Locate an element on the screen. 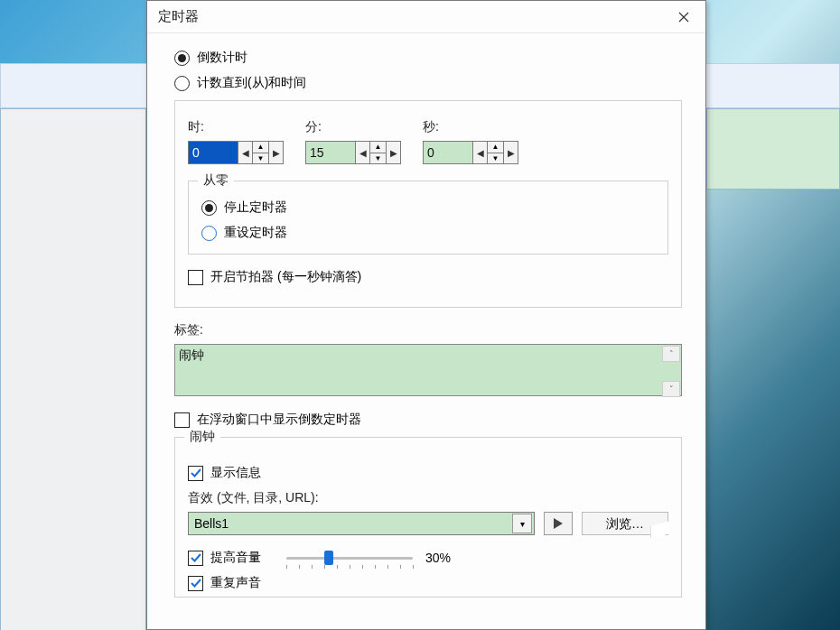 Image resolution: width=840 pixels, height=630 pixels. scroll-up-icon: ˄ is located at coordinates (671, 354).